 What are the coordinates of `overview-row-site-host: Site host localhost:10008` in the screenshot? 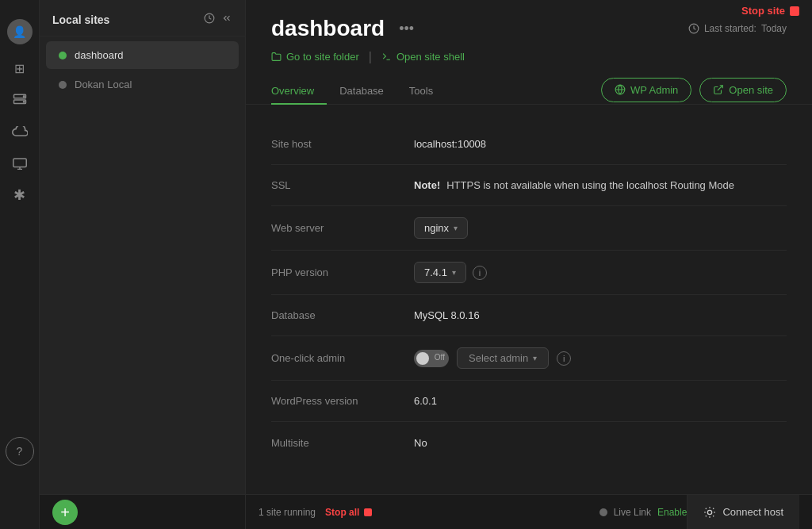 It's located at (529, 144).